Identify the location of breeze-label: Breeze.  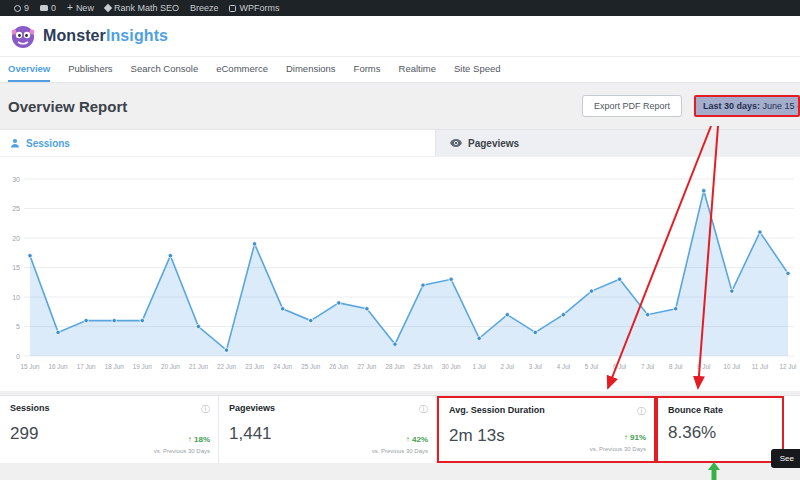
(204, 8).